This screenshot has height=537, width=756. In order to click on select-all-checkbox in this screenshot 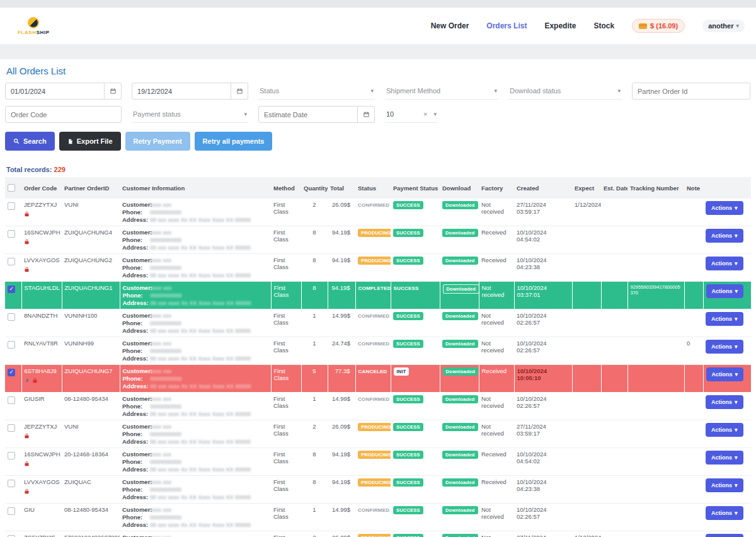, I will do `click(11, 188)`.